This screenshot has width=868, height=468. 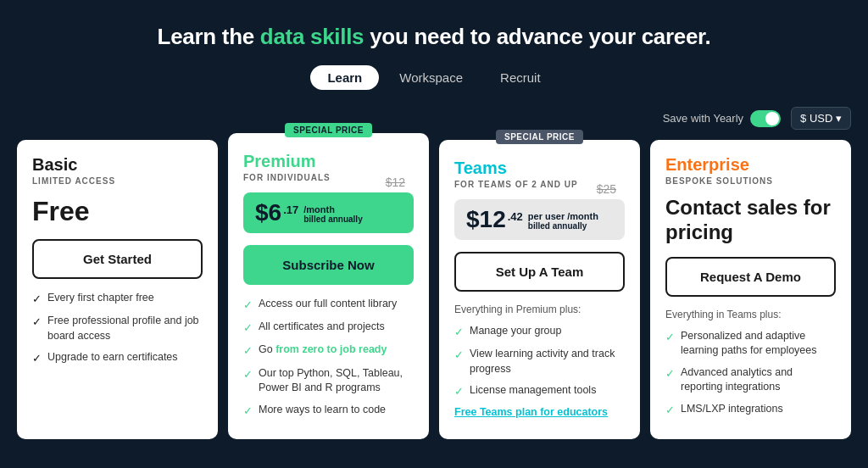 What do you see at coordinates (722, 119) in the screenshot?
I see `save-yearly-label: Save with Yearly` at bounding box center [722, 119].